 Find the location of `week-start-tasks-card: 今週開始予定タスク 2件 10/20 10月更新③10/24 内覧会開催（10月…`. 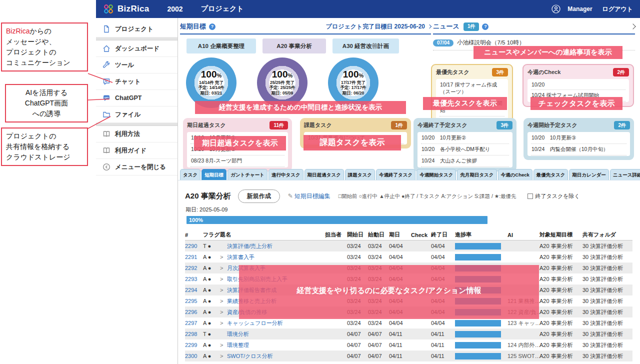

week-start-tasks-card: 今週開始予定タスク 2件 10/20 10月更新③10/24 内覧会開催（10月… is located at coordinates (579, 139).